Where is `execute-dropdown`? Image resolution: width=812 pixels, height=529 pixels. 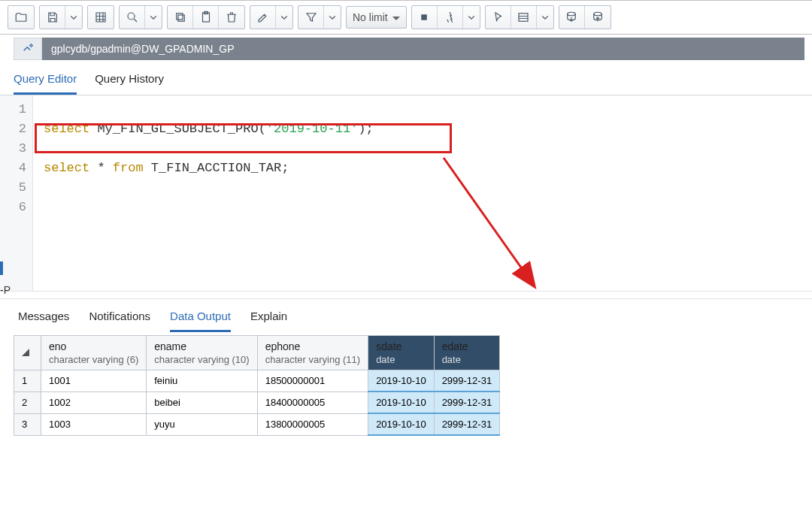 execute-dropdown is located at coordinates (471, 17).